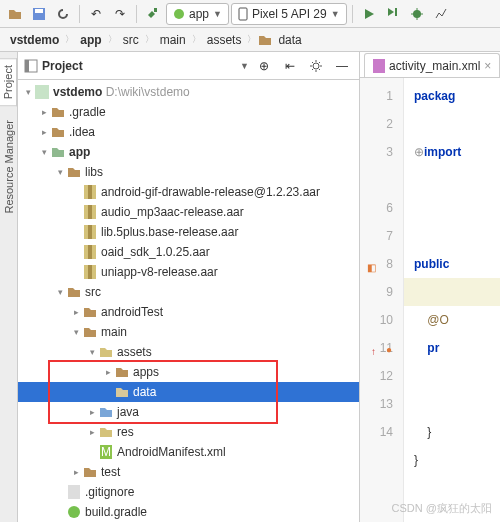  What do you see at coordinates (188, 66) in the screenshot?
I see `project-header: Project ▼ ⊕ ⇤ —` at bounding box center [188, 66].